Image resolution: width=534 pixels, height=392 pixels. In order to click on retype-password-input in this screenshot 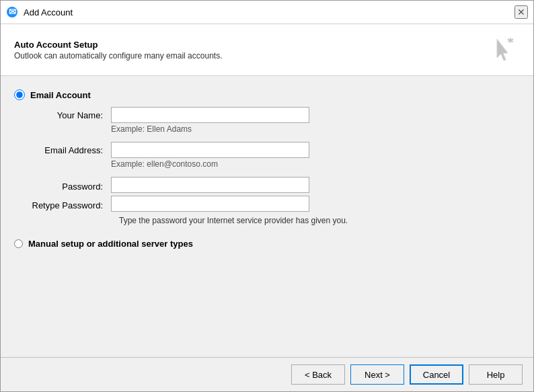, I will do `click(210, 204)`.